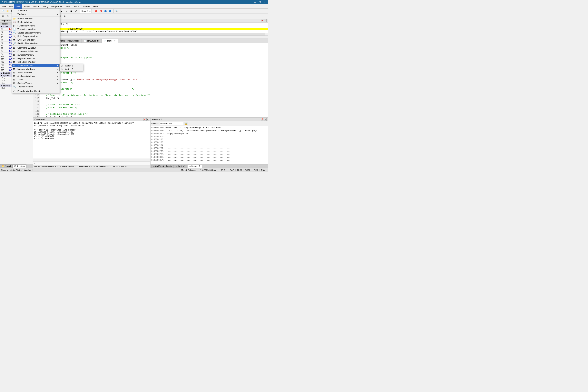  I want to click on rdata-dropdown: RDATA, so click(86, 11).